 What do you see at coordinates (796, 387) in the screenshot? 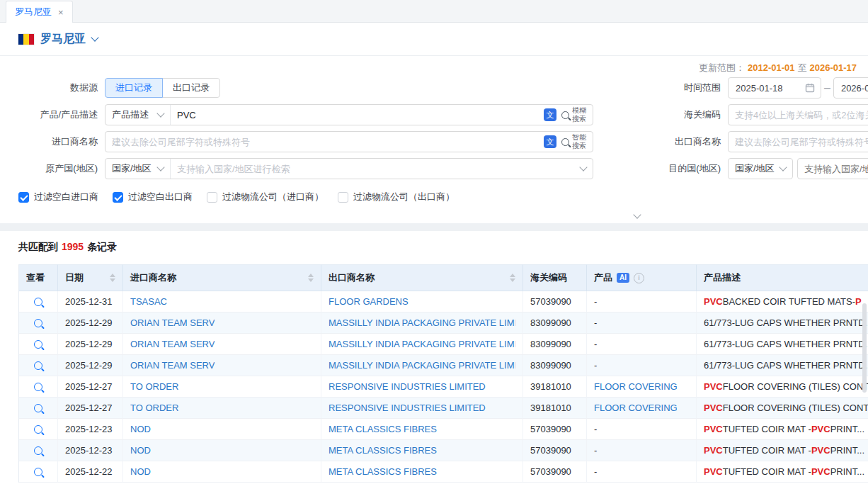
I see `desc-text: FLOOR COVERING (TILES) CONT...` at bounding box center [796, 387].